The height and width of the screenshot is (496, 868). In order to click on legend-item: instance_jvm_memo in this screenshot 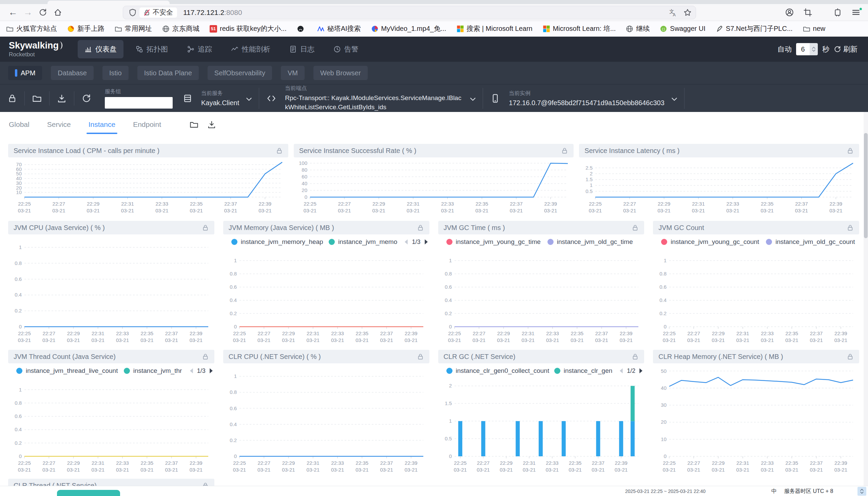, I will do `click(362, 242)`.